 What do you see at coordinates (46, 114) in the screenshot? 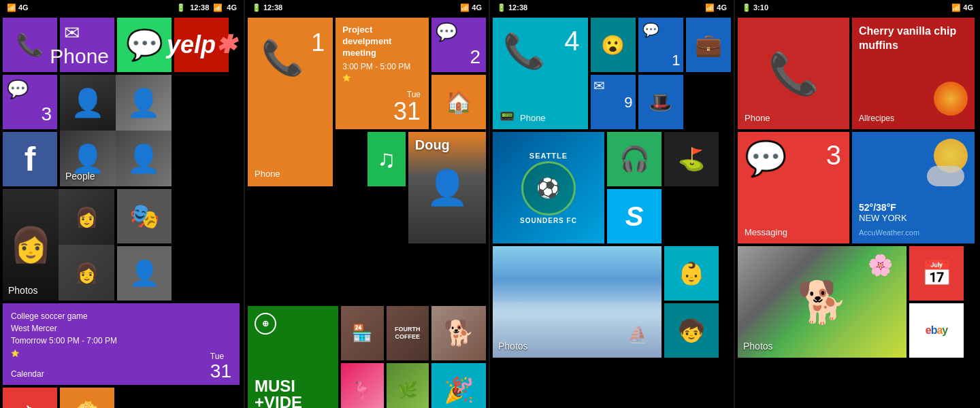
I see `msg-count-1: 3` at bounding box center [46, 114].